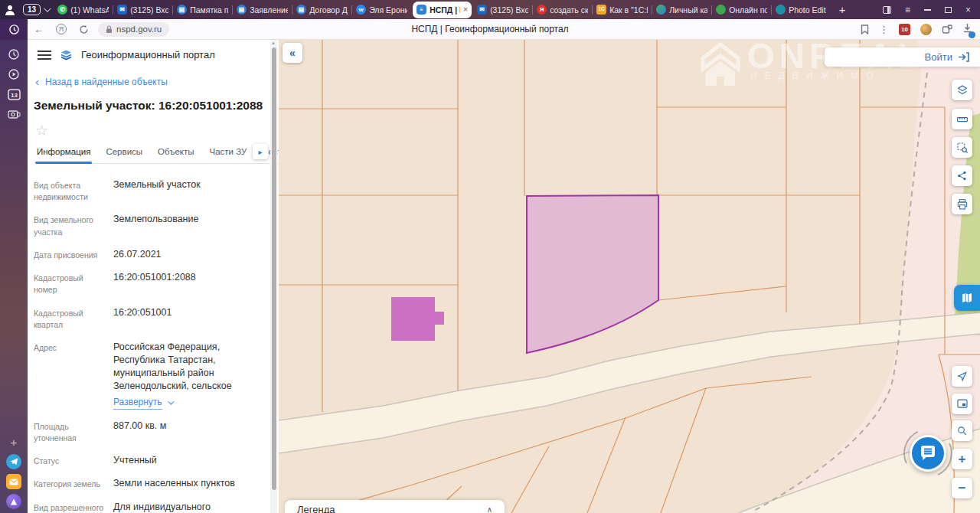 Image resolution: width=980 pixels, height=513 pixels. What do you see at coordinates (274, 269) in the screenshot?
I see `scrollbar-thumb` at bounding box center [274, 269].